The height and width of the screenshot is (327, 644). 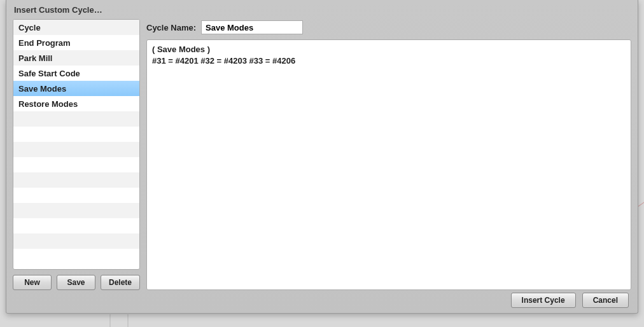 I want to click on delete-button: Delete, so click(x=120, y=282).